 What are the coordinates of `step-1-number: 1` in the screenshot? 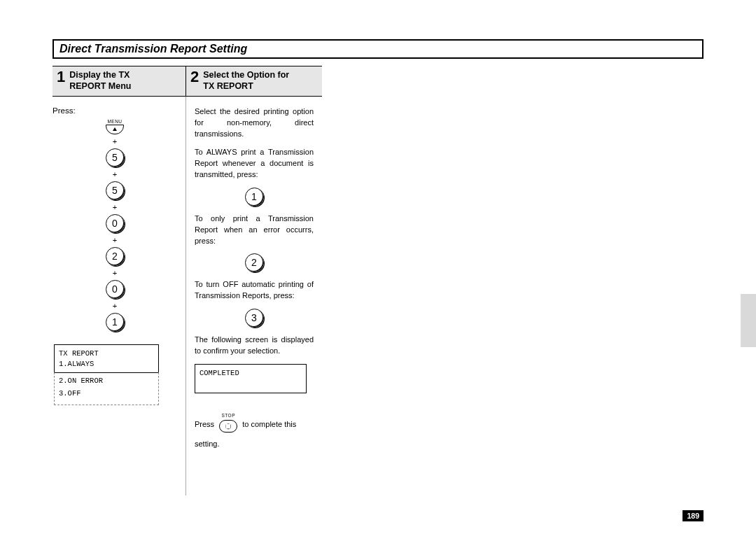 It's located at (61, 77).